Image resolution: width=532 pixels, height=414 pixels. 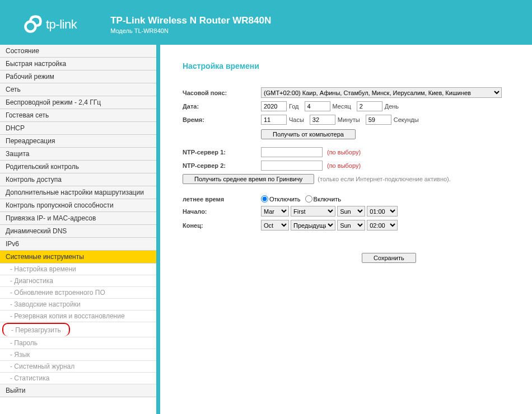 I want to click on start-week: First, so click(x=313, y=211).